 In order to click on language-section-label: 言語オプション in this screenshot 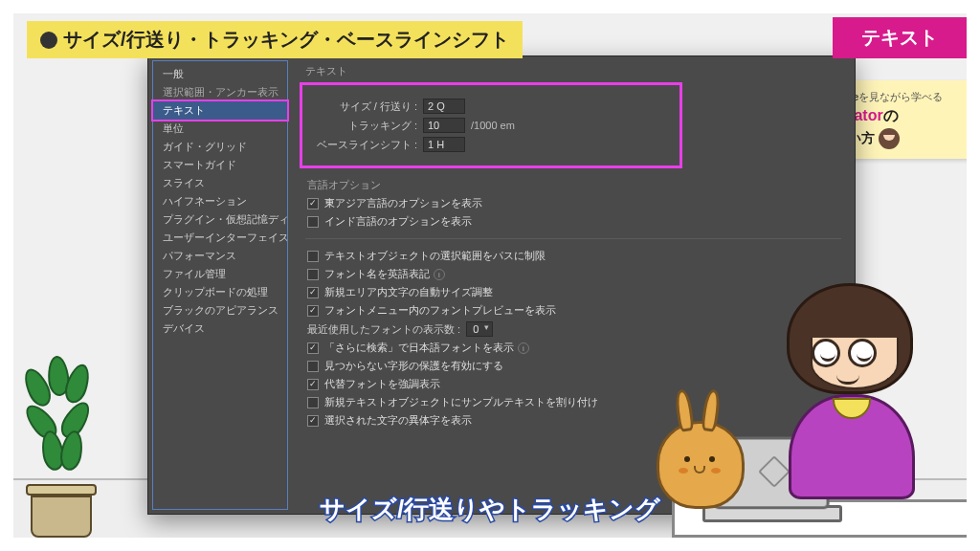, I will do `click(574, 186)`.